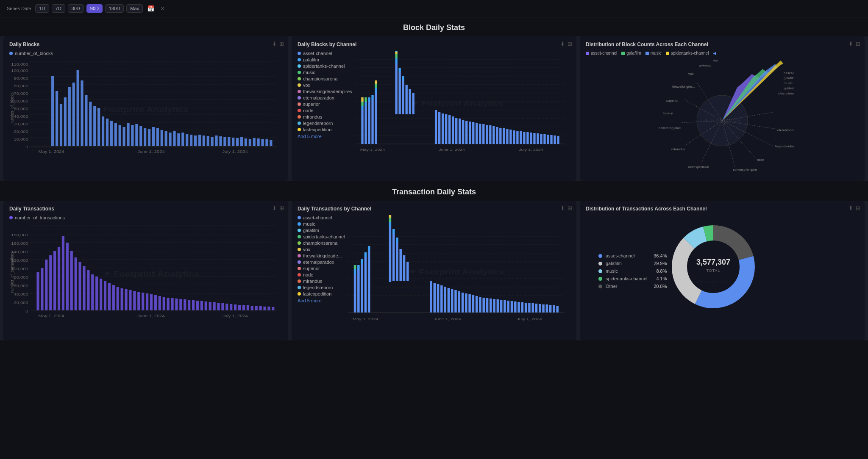 This screenshot has width=868, height=459. What do you see at coordinates (281, 208) in the screenshot?
I see `settings-btn-4: ⊞` at bounding box center [281, 208].